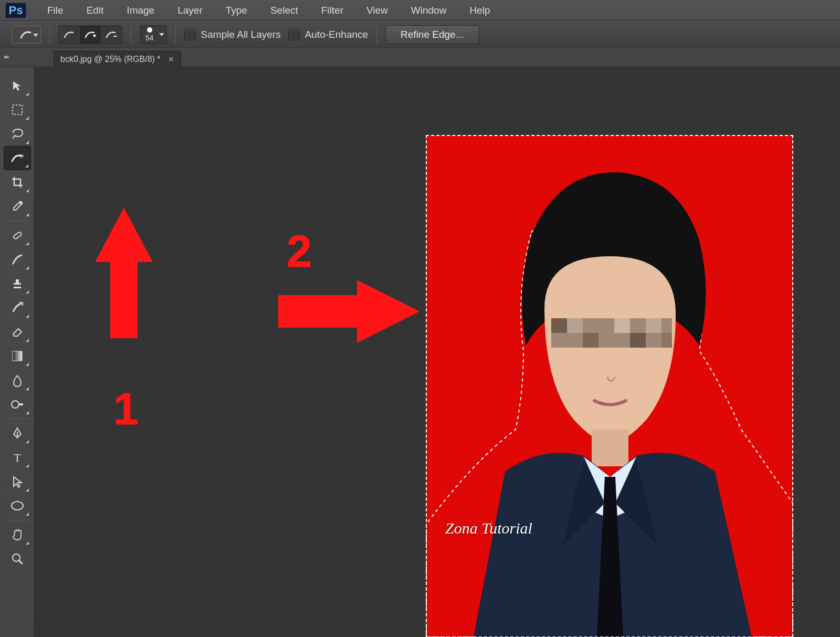 This screenshot has height=637, width=840. Describe the element at coordinates (17, 482) in the screenshot. I see `arrow-cursor-icon` at that location.